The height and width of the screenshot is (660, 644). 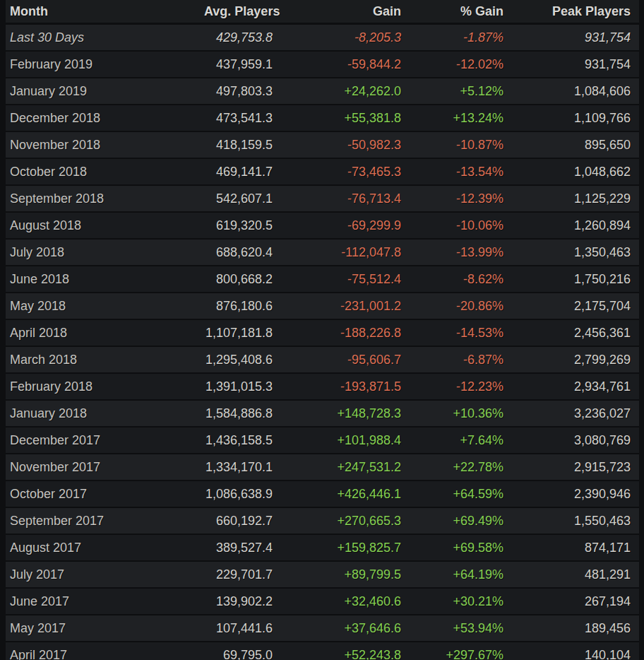 I want to click on gain-cell: -193,871.5, so click(x=345, y=387).